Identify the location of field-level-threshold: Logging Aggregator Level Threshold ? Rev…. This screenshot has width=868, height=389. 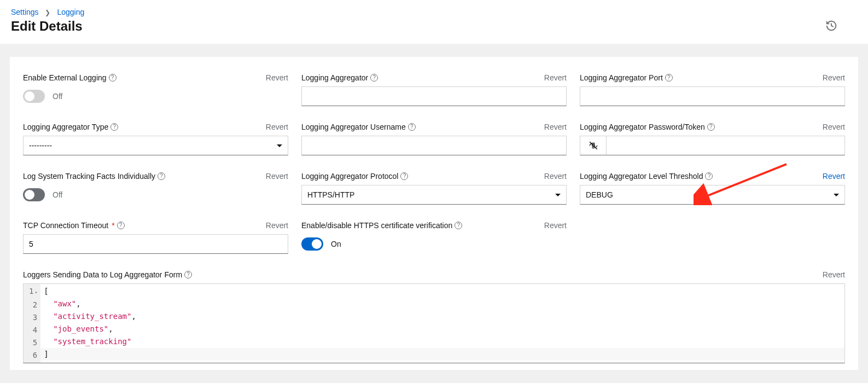
(712, 188).